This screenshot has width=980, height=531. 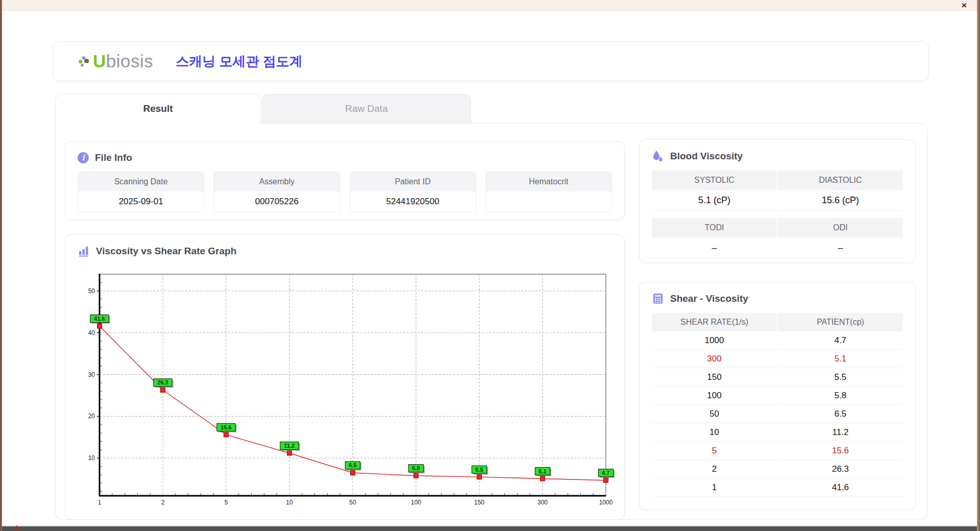 What do you see at coordinates (777, 377) in the screenshot?
I see `table-row: 150 5.5` at bounding box center [777, 377].